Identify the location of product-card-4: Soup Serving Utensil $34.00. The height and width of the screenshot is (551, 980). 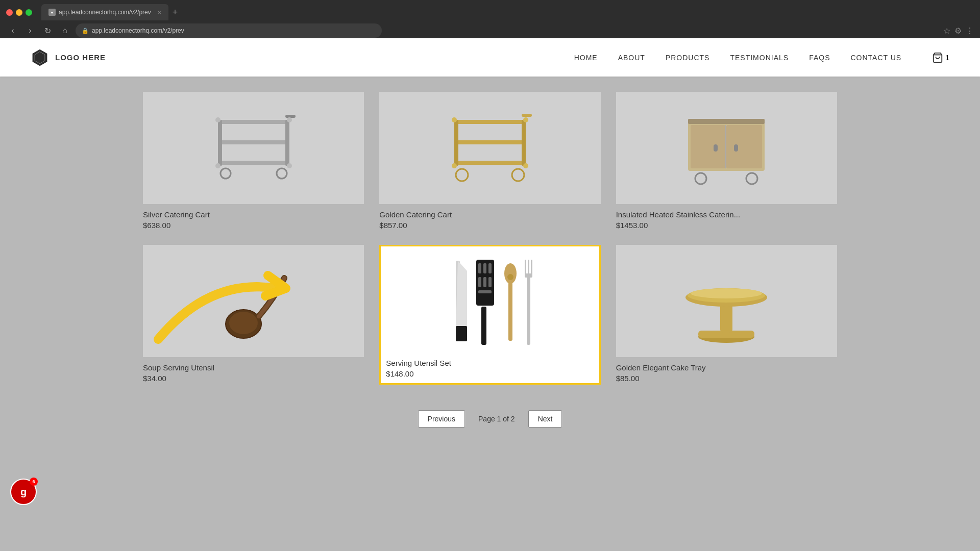
(253, 315).